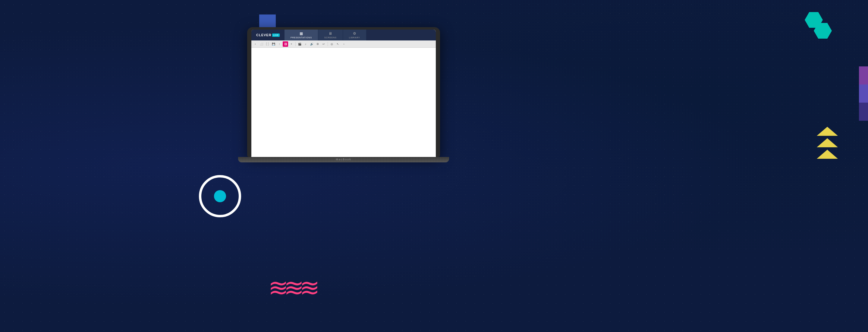 The height and width of the screenshot is (332, 868). What do you see at coordinates (301, 38) in the screenshot?
I see `presentations-label: PRESENTATIONS` at bounding box center [301, 38].